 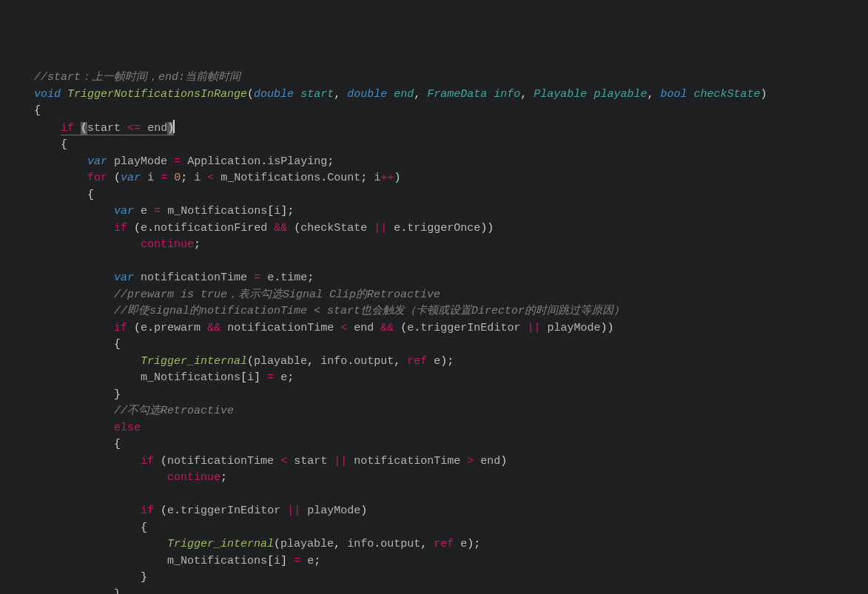 What do you see at coordinates (174, 126) in the screenshot?
I see `text-cursor` at bounding box center [174, 126].